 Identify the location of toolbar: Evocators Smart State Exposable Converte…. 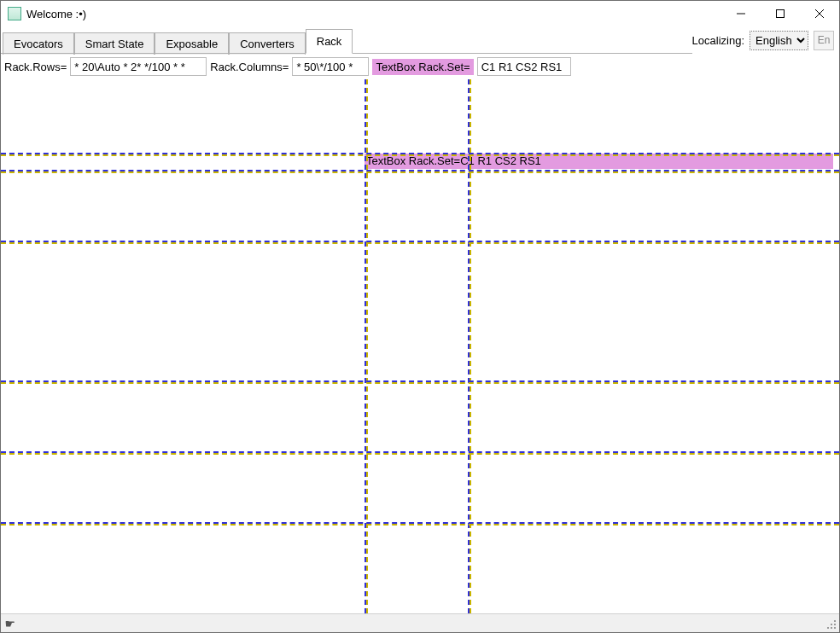
(420, 40).